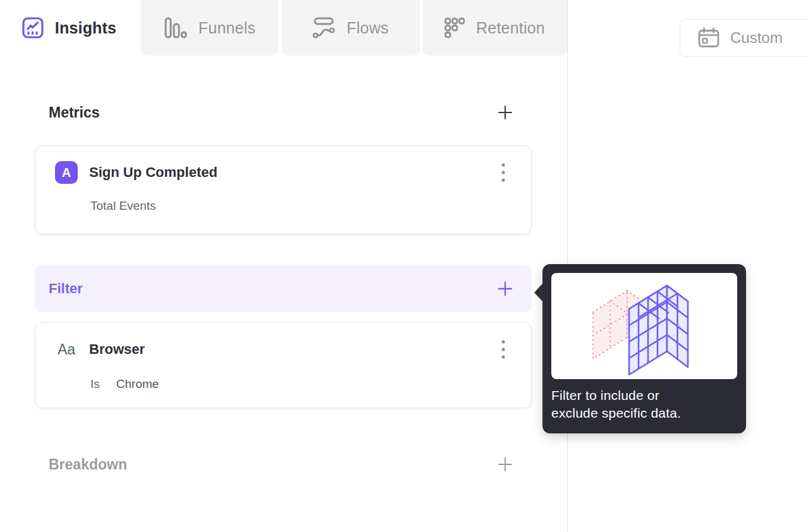 The image size is (808, 532). I want to click on filter-cube-illustration, so click(644, 326).